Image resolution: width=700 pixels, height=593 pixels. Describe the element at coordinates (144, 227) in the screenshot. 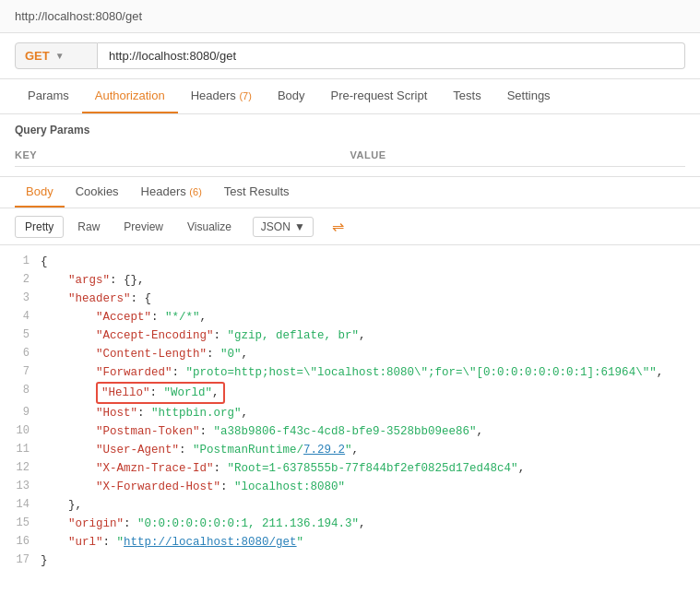

I see `preview-button: Preview` at that location.